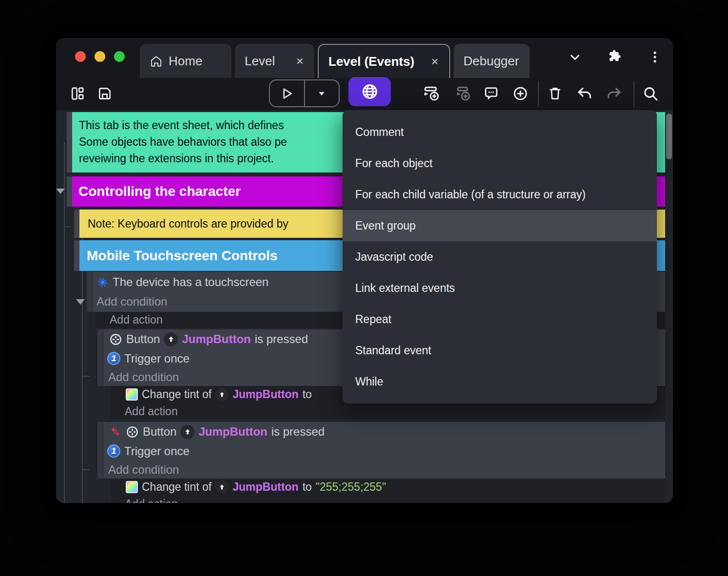 This screenshot has height=576, width=728. I want to click on tab-label: Home, so click(185, 61).